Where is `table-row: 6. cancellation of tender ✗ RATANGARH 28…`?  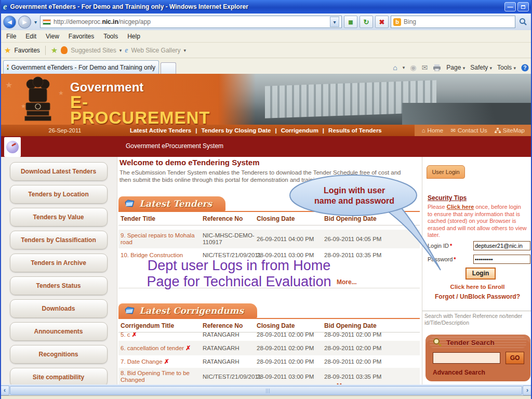
table-row: 6. cancellation of tender ✗ RATANGARH 28… is located at coordinates (269, 348).